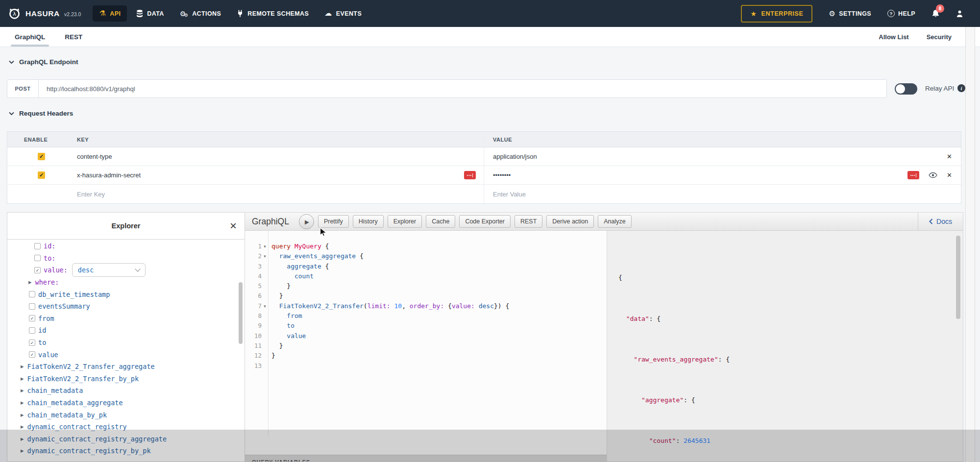  What do you see at coordinates (126, 318) in the screenshot?
I see `explorer-item: from` at bounding box center [126, 318].